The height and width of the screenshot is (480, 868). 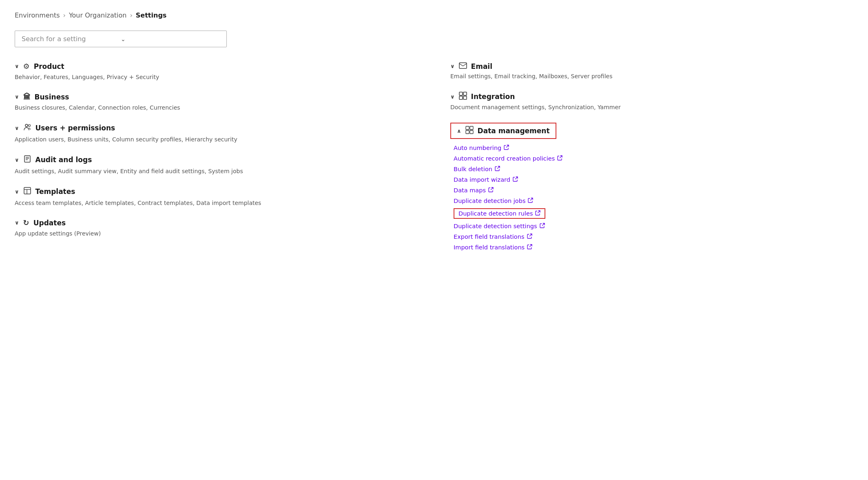 What do you see at coordinates (652, 198) in the screenshot?
I see `dm-links-container: Auto numbering Automatic record creation…` at bounding box center [652, 198].